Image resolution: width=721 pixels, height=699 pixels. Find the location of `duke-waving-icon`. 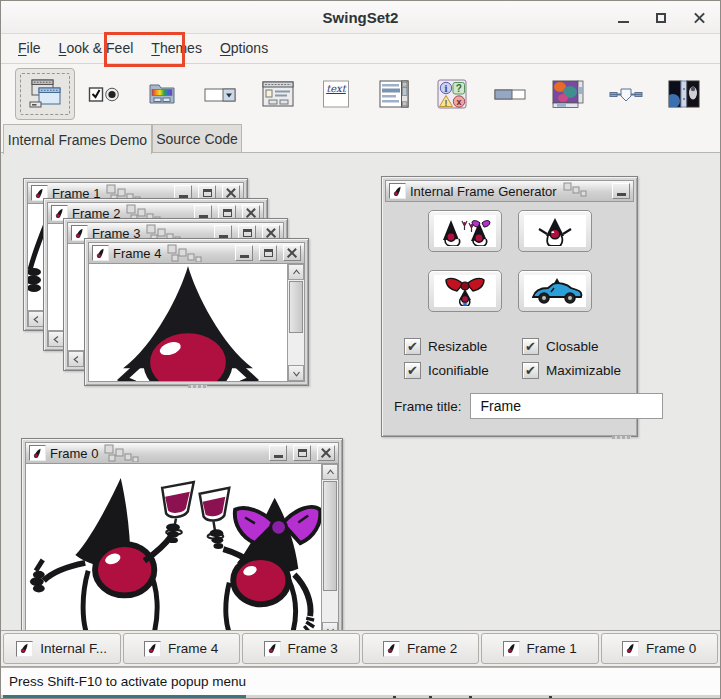

duke-waving-icon is located at coordinates (555, 231).